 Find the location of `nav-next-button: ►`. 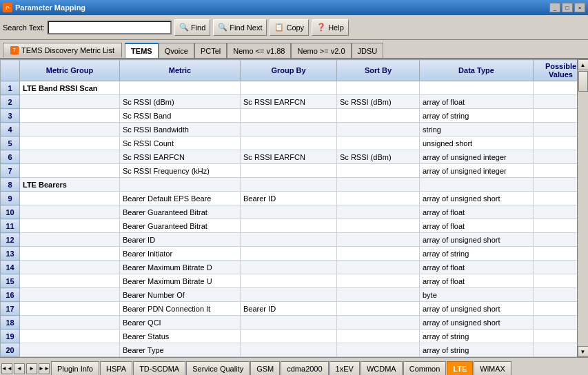

nav-next-button: ► is located at coordinates (32, 369).